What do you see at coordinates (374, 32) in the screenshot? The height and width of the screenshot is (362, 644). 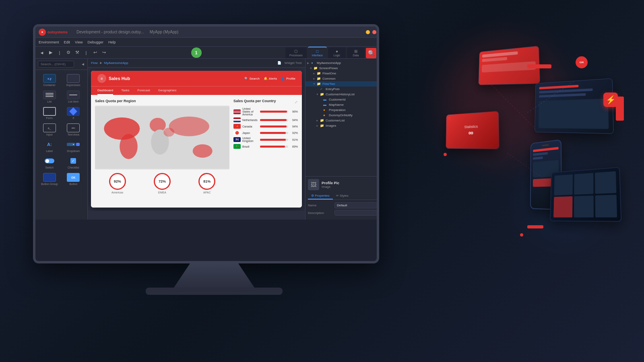 I see `win-close-button` at bounding box center [374, 32].